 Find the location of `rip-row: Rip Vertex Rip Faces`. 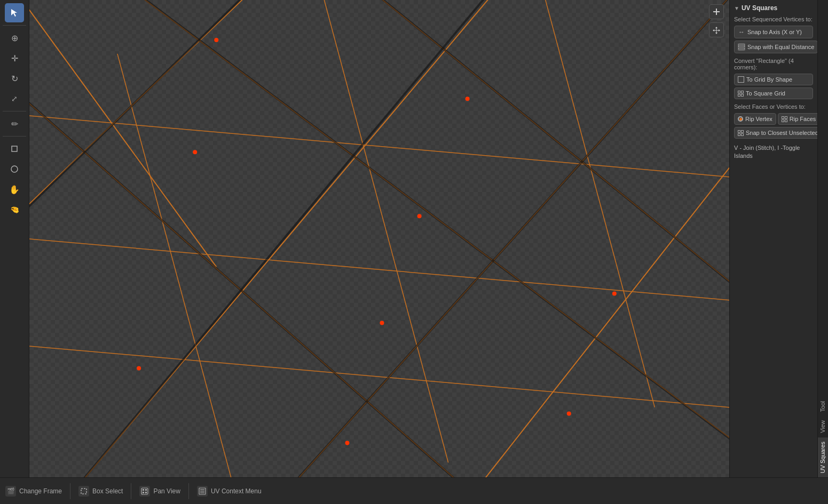

rip-row: Rip Vertex Rip Faces is located at coordinates (774, 119).